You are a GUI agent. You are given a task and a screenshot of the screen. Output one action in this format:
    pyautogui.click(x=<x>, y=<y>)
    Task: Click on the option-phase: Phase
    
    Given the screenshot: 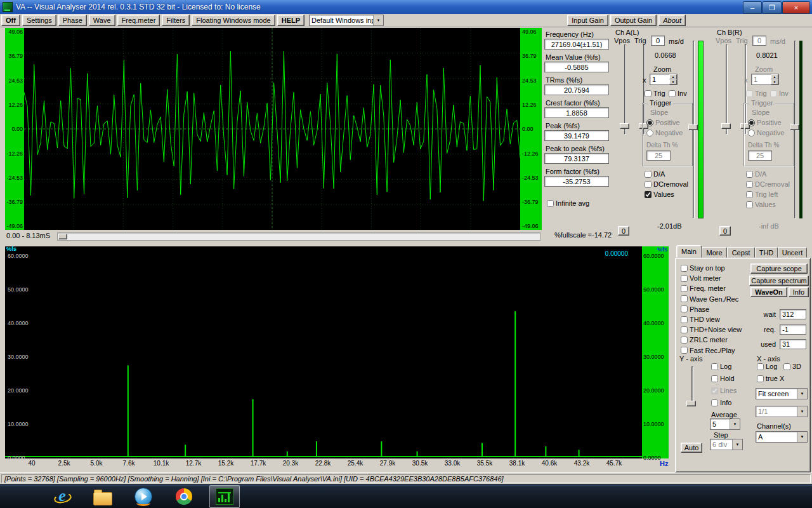 What is the action you would take?
    pyautogui.click(x=695, y=309)
    